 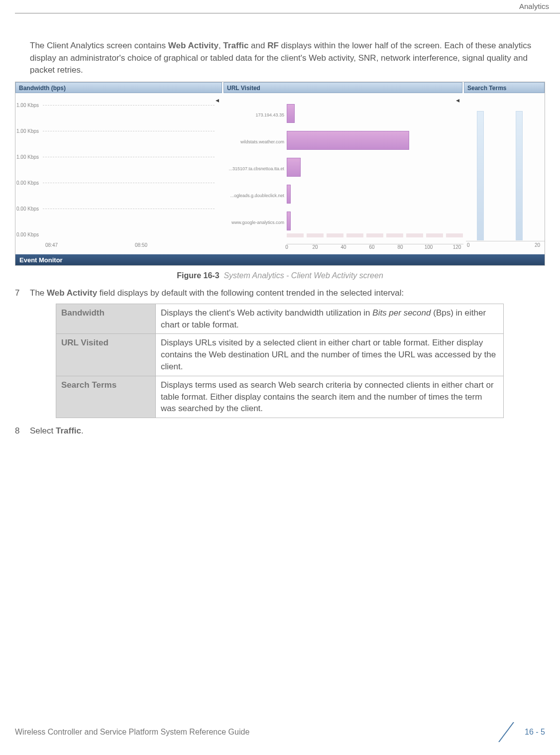 What do you see at coordinates (280, 319) in the screenshot?
I see `table-row: Bandwidth Displays the client's Web acti…` at bounding box center [280, 319].